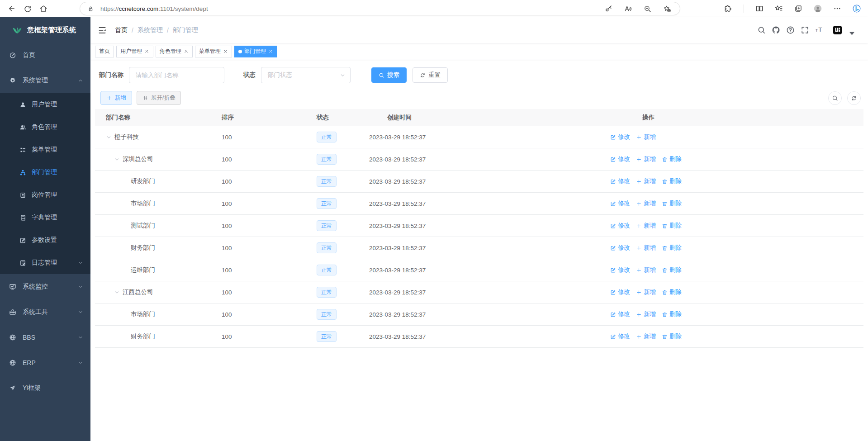 The width and height of the screenshot is (868, 441). What do you see at coordinates (805, 30) in the screenshot?
I see `fullscreen-icon` at bounding box center [805, 30].